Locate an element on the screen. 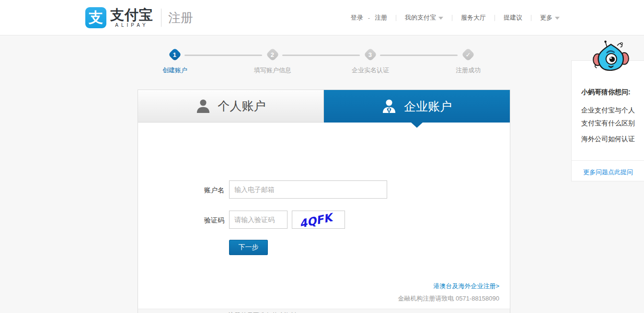 This screenshot has width=644, height=313. nav-my-alipay: 我的支付宝 is located at coordinates (424, 18).